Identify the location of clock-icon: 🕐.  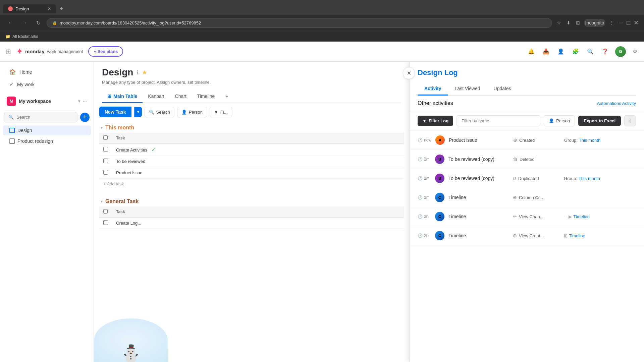
(420, 140).